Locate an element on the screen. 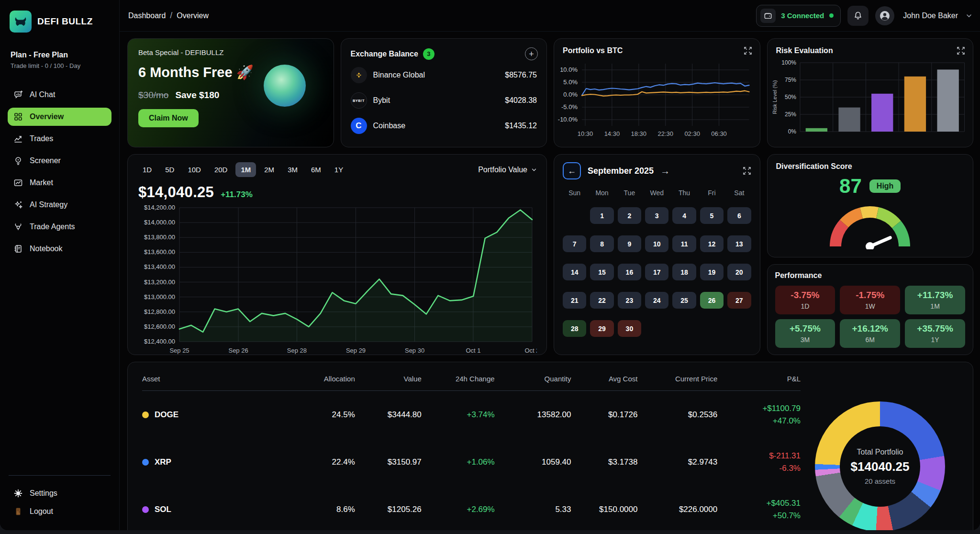  calendar-prev-button: ← is located at coordinates (572, 171).